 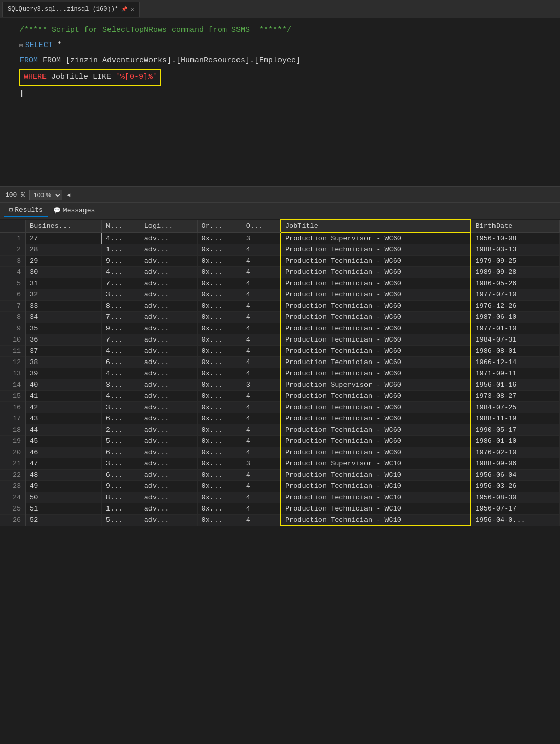 What do you see at coordinates (39, 46) in the screenshot?
I see `select-keyword: SELECT` at bounding box center [39, 46].